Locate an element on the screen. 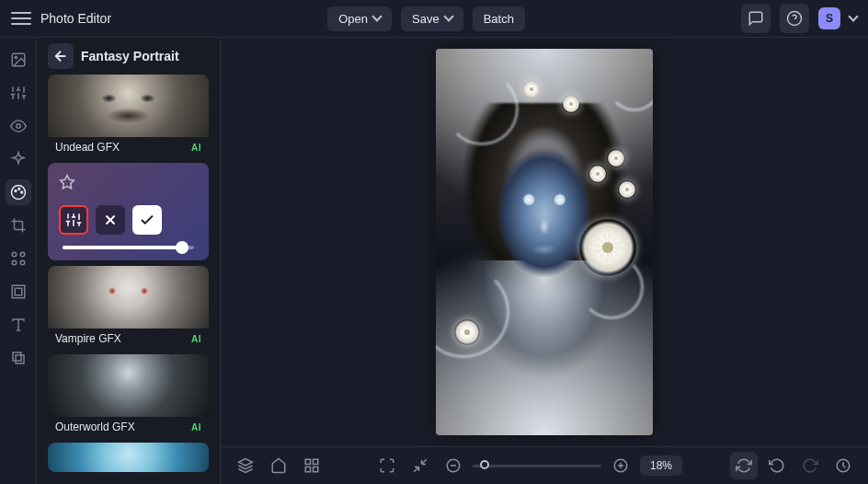 Image resolution: width=868 pixels, height=484 pixels. user-avatar: S is located at coordinates (829, 18).